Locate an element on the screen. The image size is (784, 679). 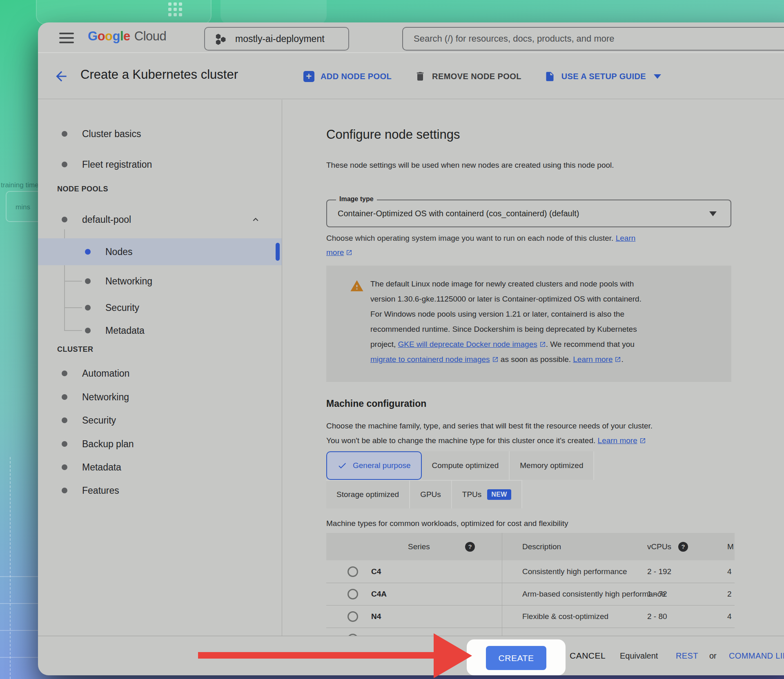
sidebar-item-label: default-pool is located at coordinates (107, 220).